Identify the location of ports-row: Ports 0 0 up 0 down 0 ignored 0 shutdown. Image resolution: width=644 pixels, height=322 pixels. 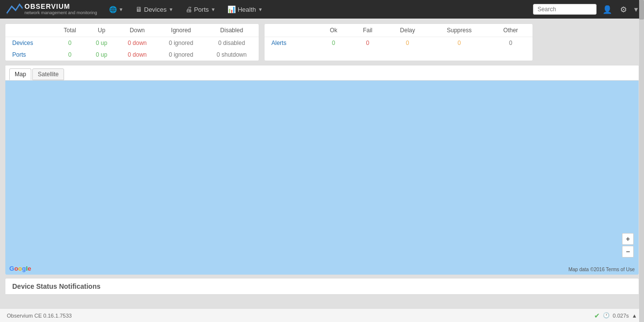
(132, 55).